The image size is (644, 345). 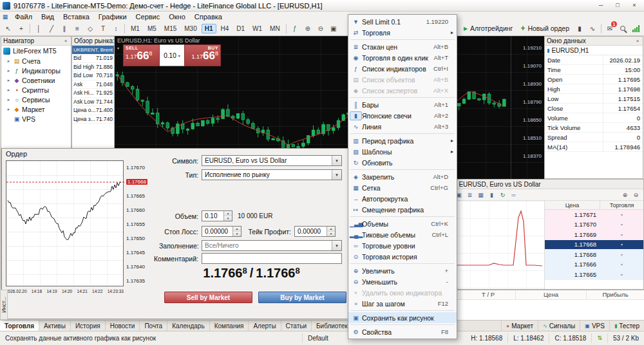 I want to click on context-menu-item: ⚙ Свойства F8, so click(x=402, y=332).